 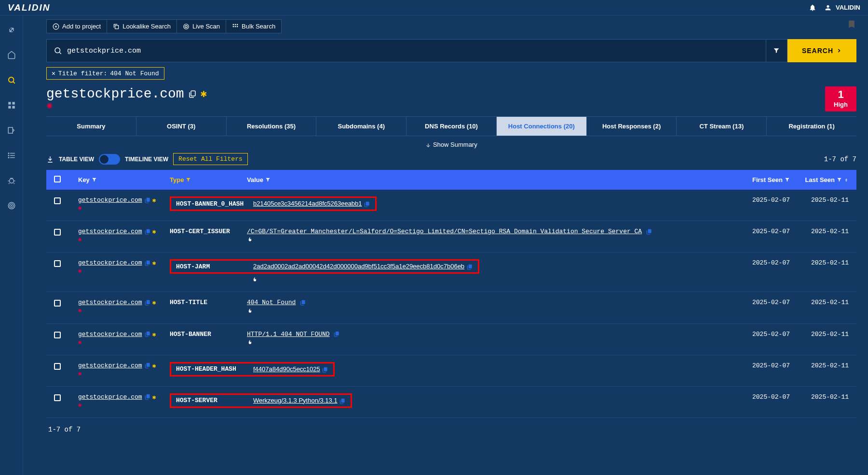 What do you see at coordinates (288, 334) in the screenshot?
I see `value-link: HTTP/1.1 404 NOT FOUND` at bounding box center [288, 334].